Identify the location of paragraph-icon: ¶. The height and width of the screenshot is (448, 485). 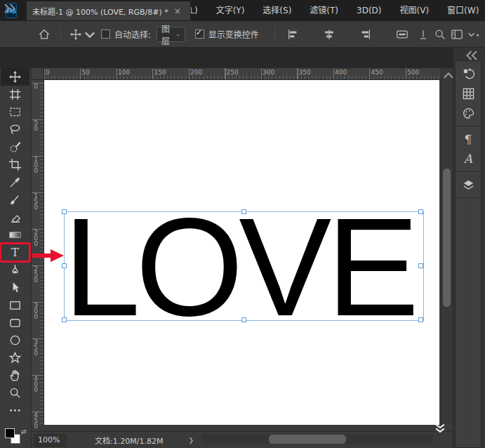
(468, 139).